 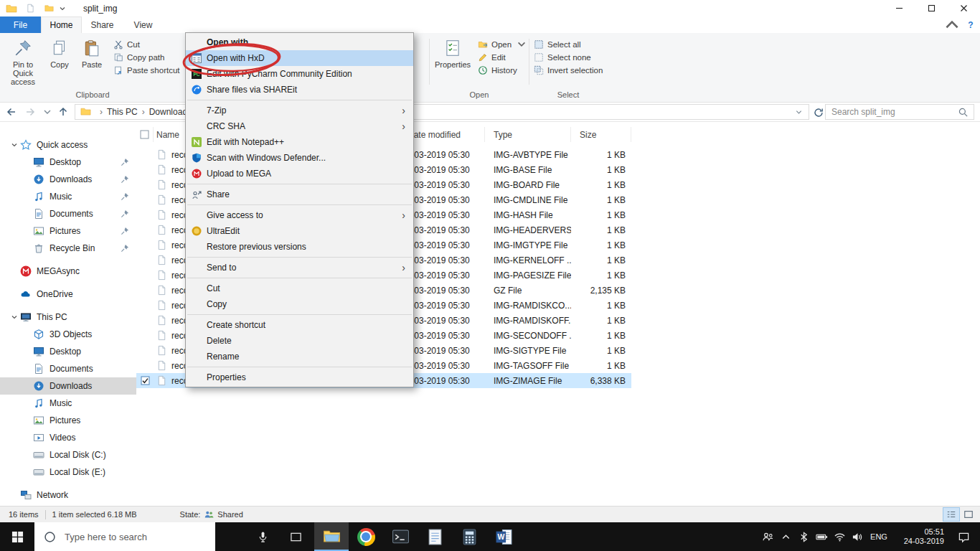 What do you see at coordinates (964, 9) in the screenshot?
I see `close-button` at bounding box center [964, 9].